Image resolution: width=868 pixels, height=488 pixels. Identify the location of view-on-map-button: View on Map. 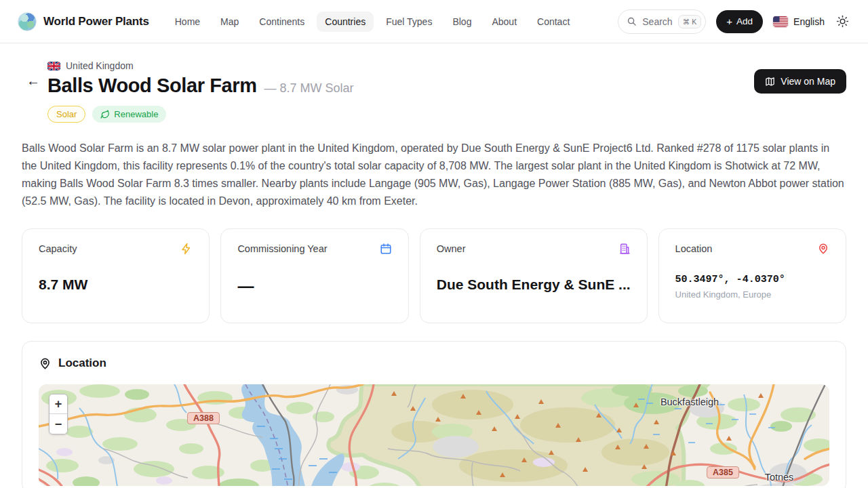
(800, 81).